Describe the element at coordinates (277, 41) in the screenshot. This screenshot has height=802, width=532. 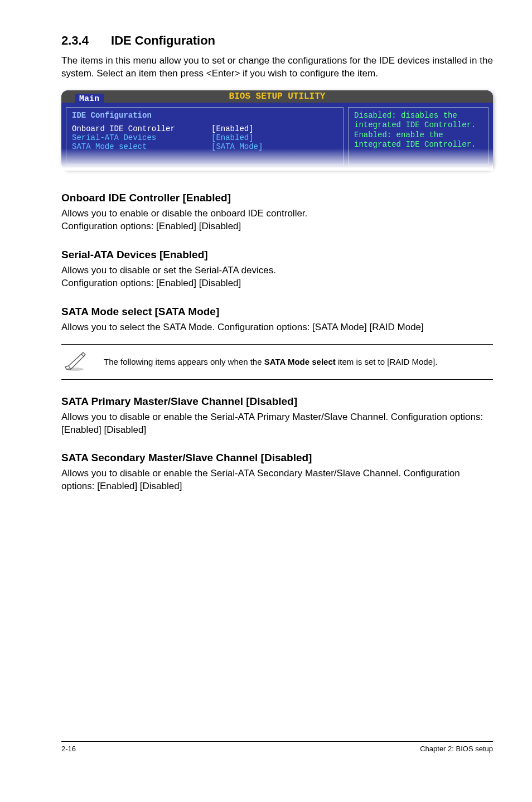
I see `section-heading: 2.3.4 IDE Configuration` at that location.